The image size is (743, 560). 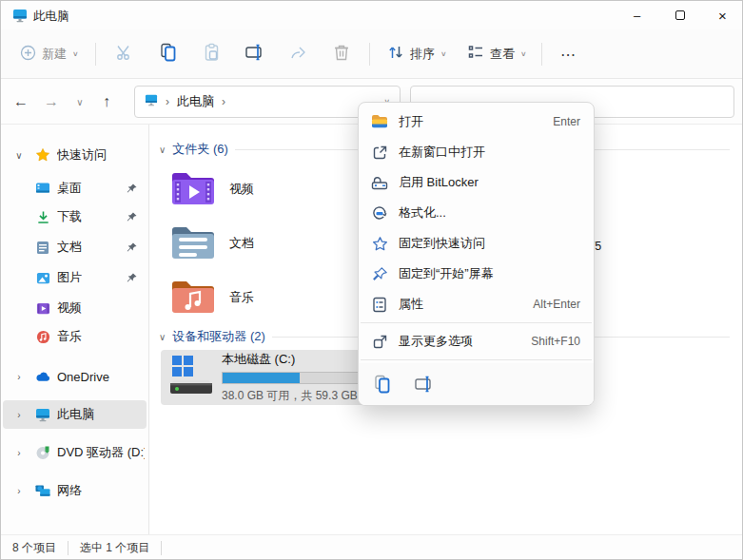 I want to click on sidebar-item-label: 音乐, so click(x=69, y=337).